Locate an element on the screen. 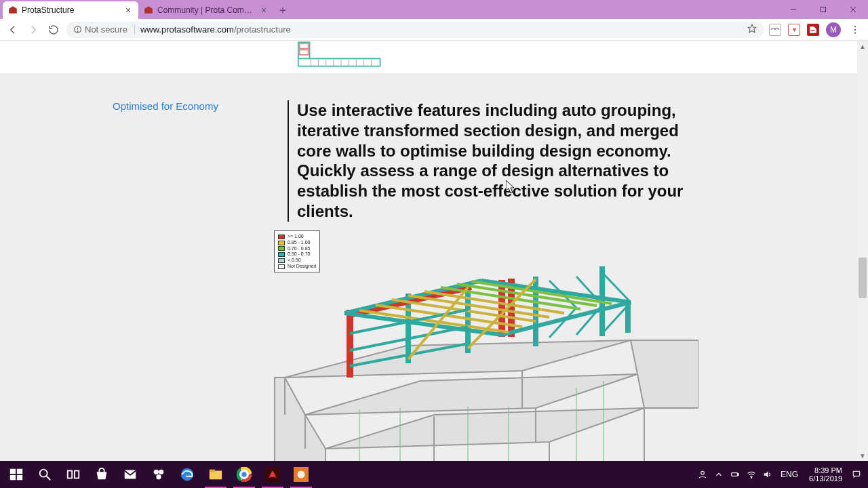 The image size is (868, 488). taskbar-app-chrome is located at coordinates (244, 474).